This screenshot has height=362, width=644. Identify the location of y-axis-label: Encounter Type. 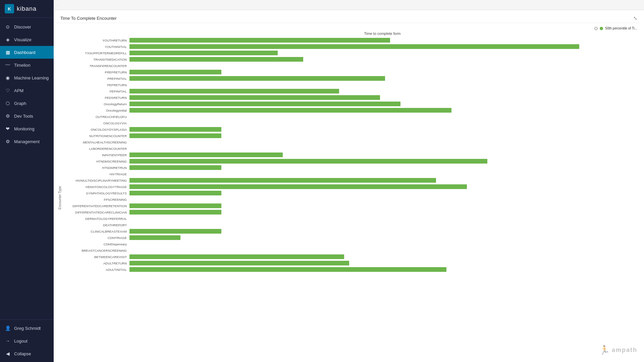
(60, 198).